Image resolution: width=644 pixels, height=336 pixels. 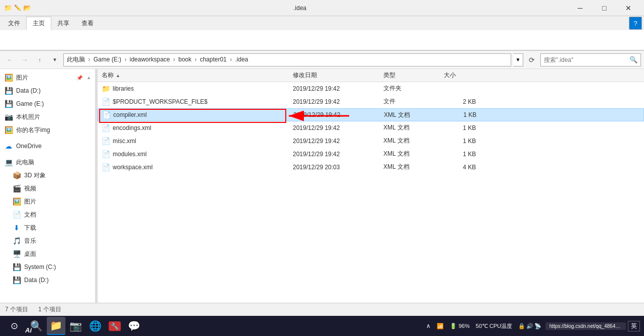 I want to click on file-date-encodings: 2019/12/29 19:42, so click(x=334, y=128).